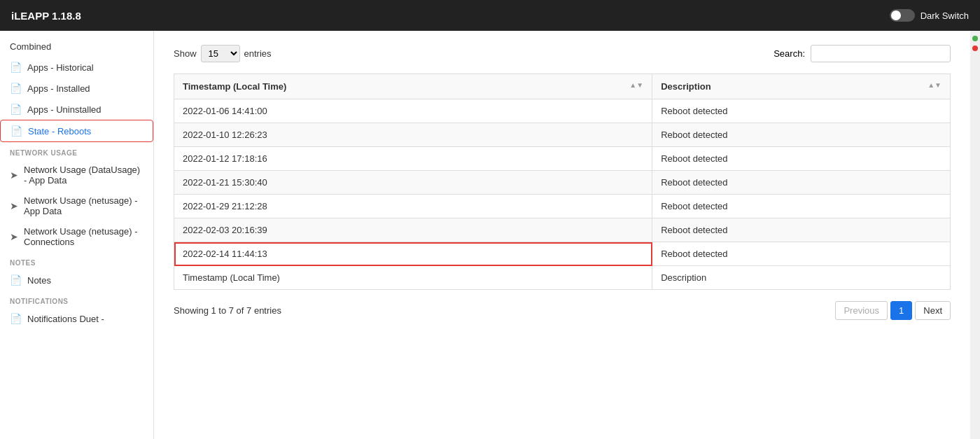 This screenshot has height=439, width=980. What do you see at coordinates (77, 260) in the screenshot?
I see `notes-section-label: NOTES` at bounding box center [77, 260].